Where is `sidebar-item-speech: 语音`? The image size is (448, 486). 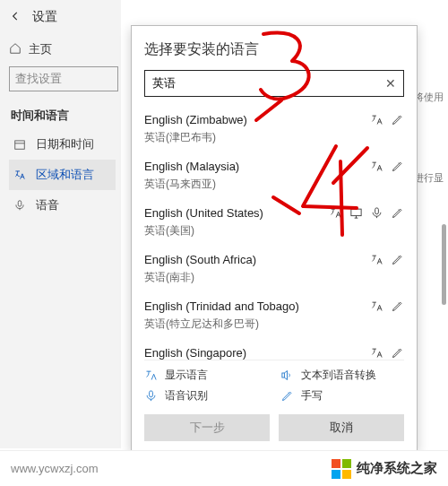
sidebar-item-speech: 语音 is located at coordinates (63, 205).